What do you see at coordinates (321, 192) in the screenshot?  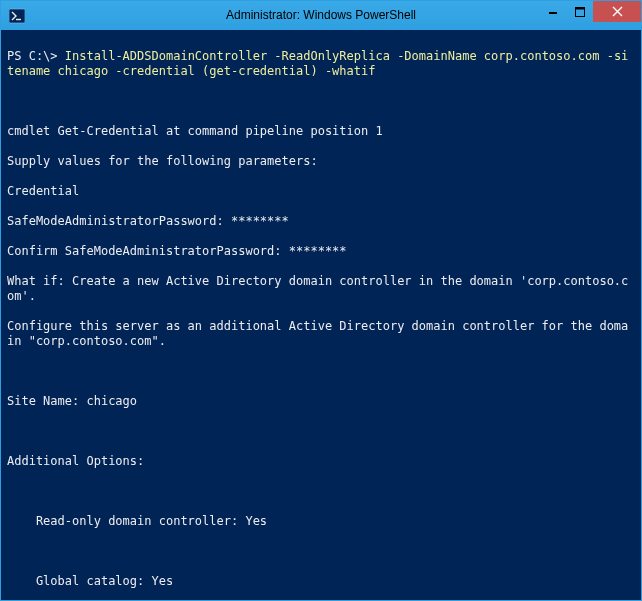 I see `output-line: Credential` at bounding box center [321, 192].